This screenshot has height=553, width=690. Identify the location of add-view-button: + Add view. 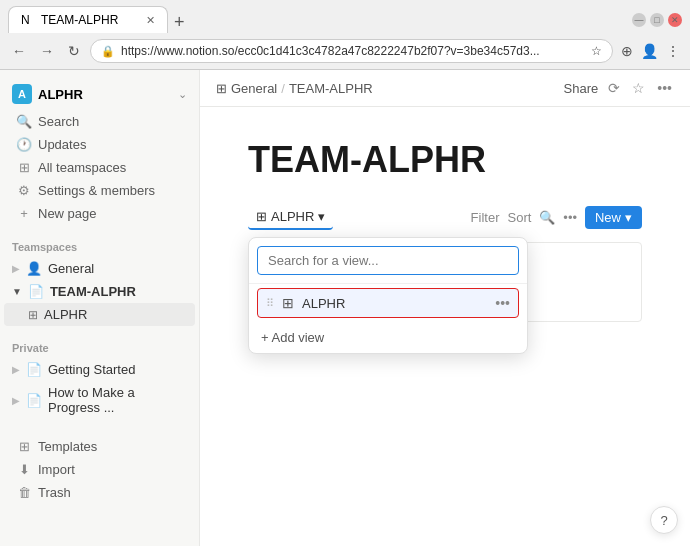
(388, 338).